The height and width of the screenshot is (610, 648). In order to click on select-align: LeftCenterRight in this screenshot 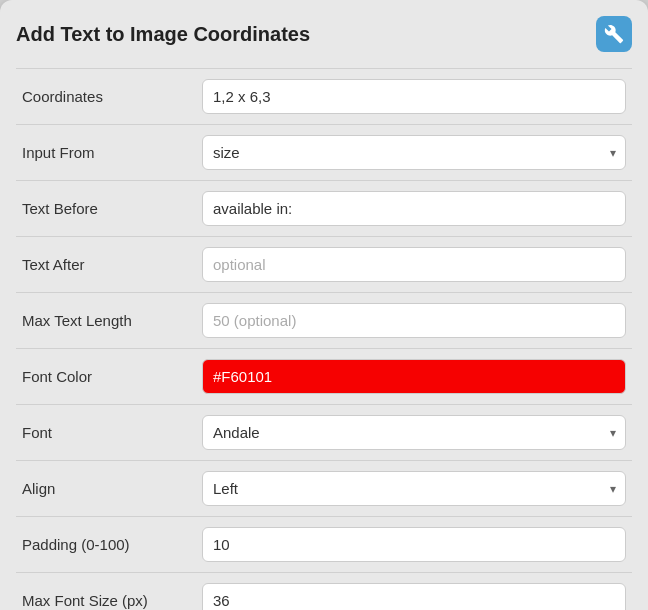, I will do `click(414, 488)`.